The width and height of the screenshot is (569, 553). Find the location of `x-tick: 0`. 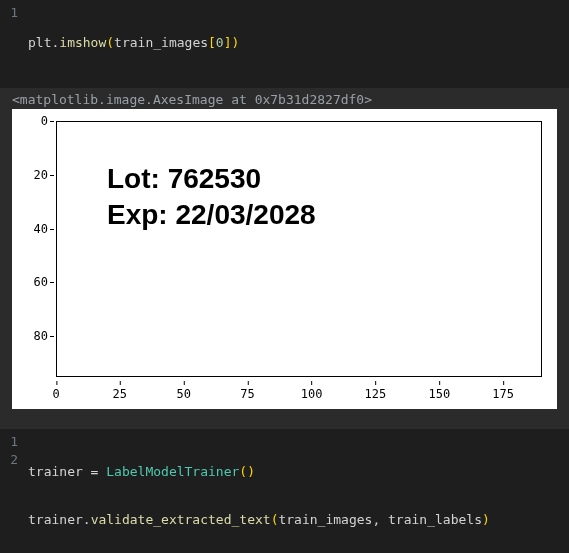

x-tick: 0 is located at coordinates (56, 394).